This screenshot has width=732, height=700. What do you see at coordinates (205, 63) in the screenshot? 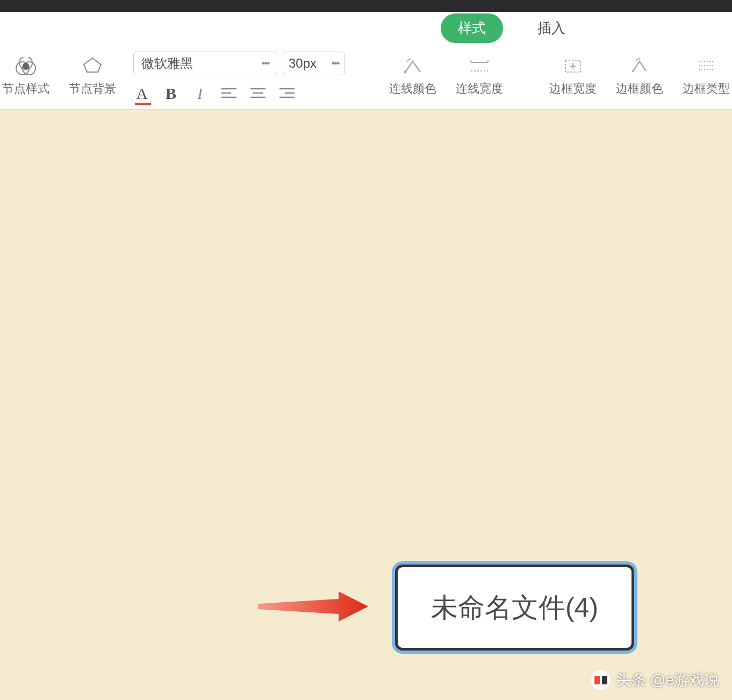
I see `font-family-select: 微软雅黑 •••` at bounding box center [205, 63].